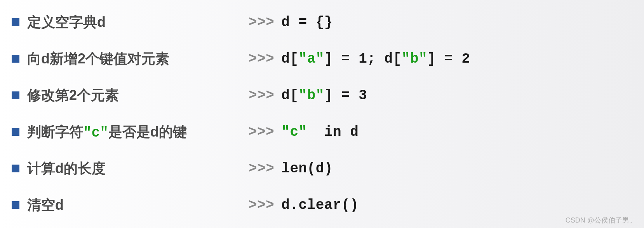 This screenshot has height=228, width=644. I want to click on label-text-pre: 向d新增2个键值对元素, so click(98, 58).